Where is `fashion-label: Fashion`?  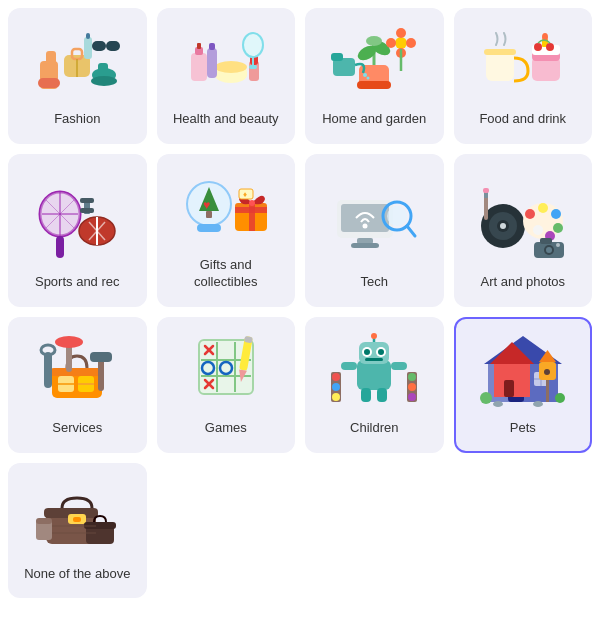
fashion-label: Fashion is located at coordinates (77, 120).